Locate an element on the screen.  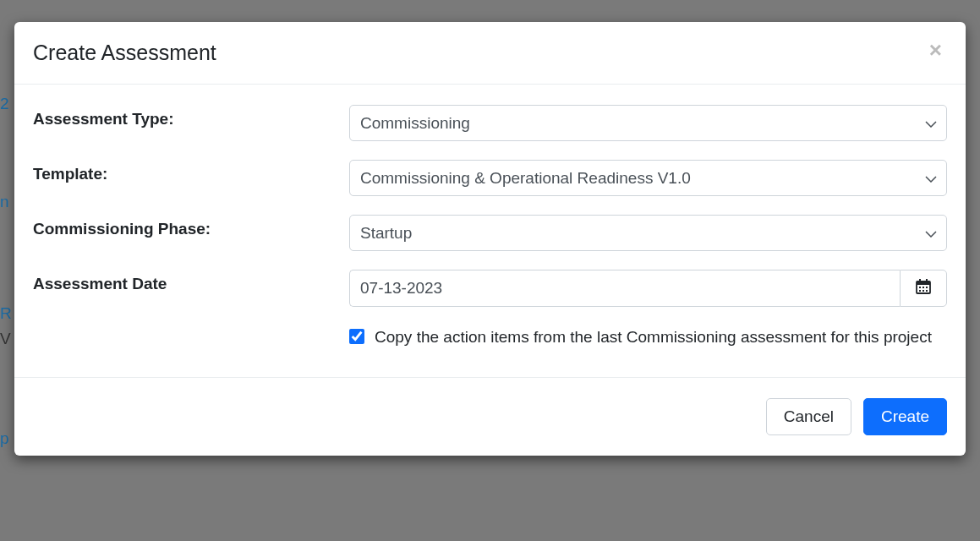
copy-action-items-row: Copy the action items from the last Comm… is located at coordinates (490, 338).